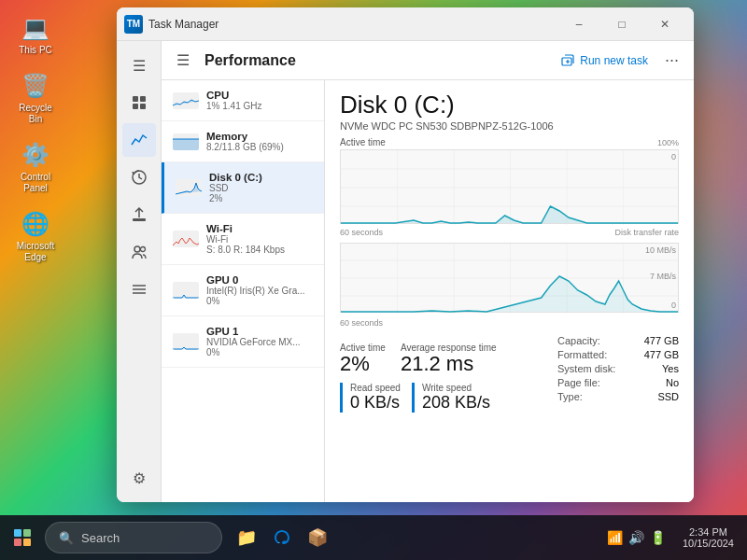 The height and width of the screenshot is (560, 747). I want to click on wifi-sub2: S: 8.0 R: 184 Kbps, so click(260, 250).